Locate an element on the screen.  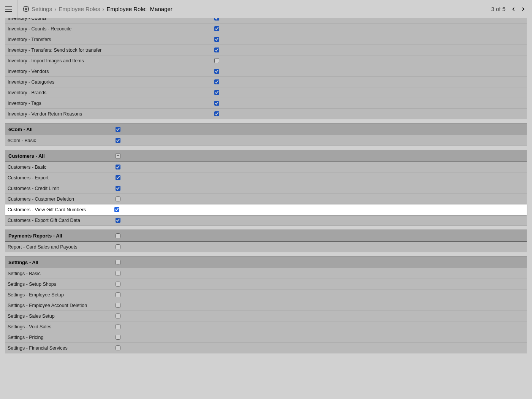
record-pager: 3 of 5 is located at coordinates (511, 9).